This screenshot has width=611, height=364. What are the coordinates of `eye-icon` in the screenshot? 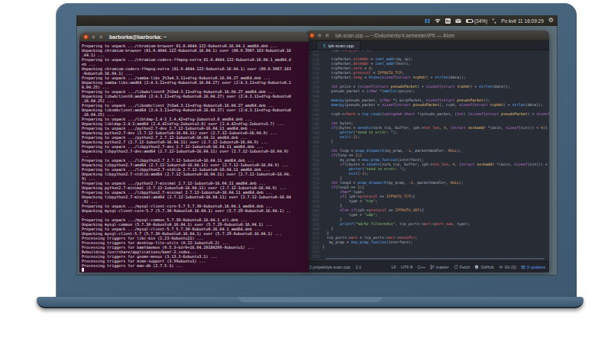 It's located at (501, 267).